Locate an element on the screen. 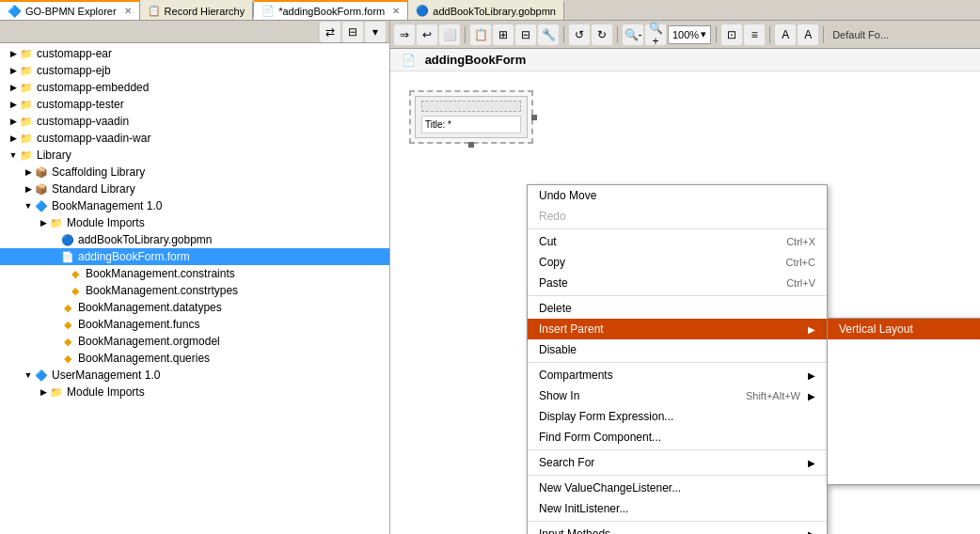 The width and height of the screenshot is (980, 534). ctx-find-form-component: Find Form Component... is located at coordinates (677, 437).